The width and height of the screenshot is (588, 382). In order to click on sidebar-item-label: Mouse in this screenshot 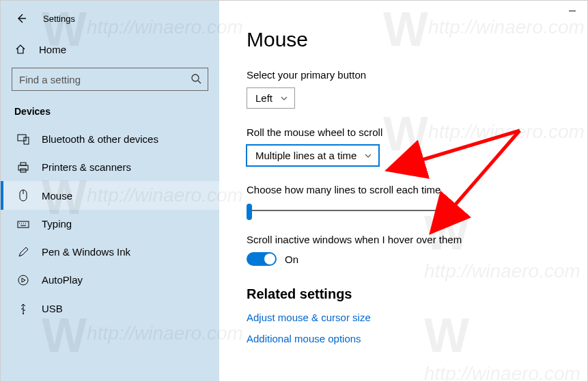, I will do `click(57, 195)`.